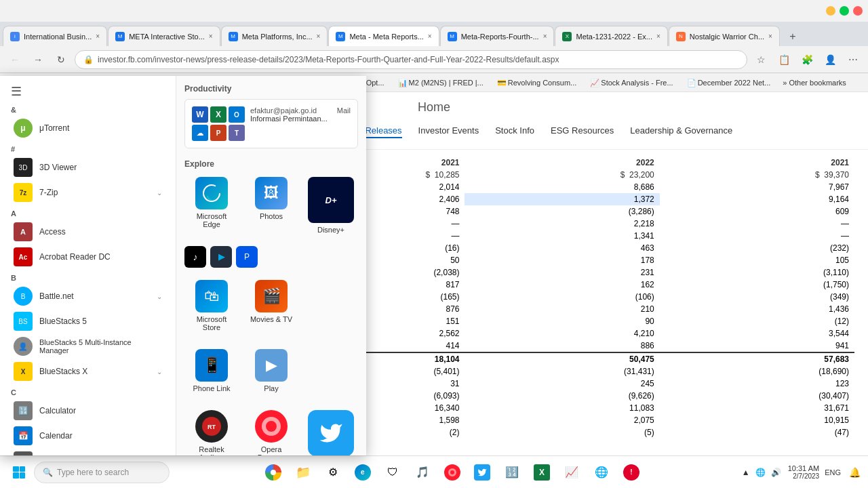 This screenshot has height=488, width=868. I want to click on b-section-header: B, so click(88, 277).